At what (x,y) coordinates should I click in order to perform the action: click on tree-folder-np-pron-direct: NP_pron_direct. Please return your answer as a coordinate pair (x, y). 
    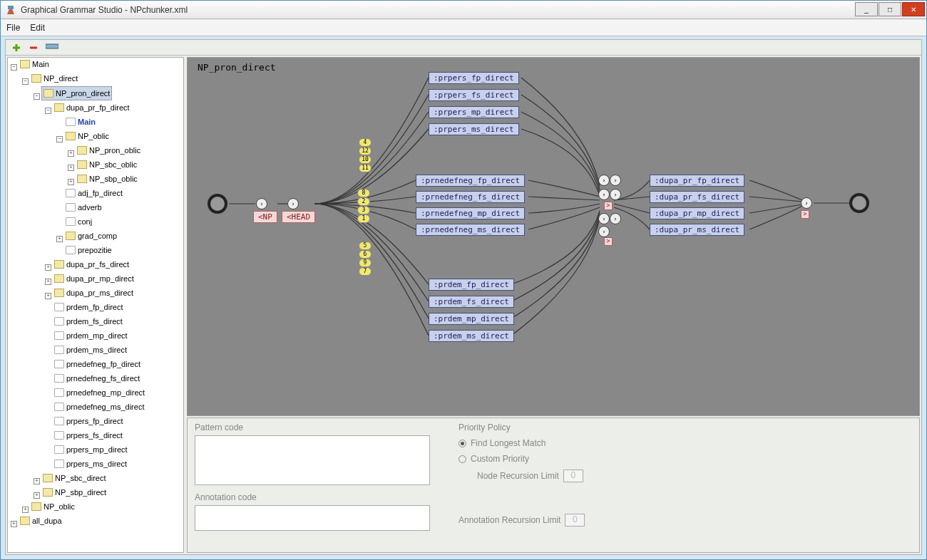
    Looking at the image, I should click on (77, 93).